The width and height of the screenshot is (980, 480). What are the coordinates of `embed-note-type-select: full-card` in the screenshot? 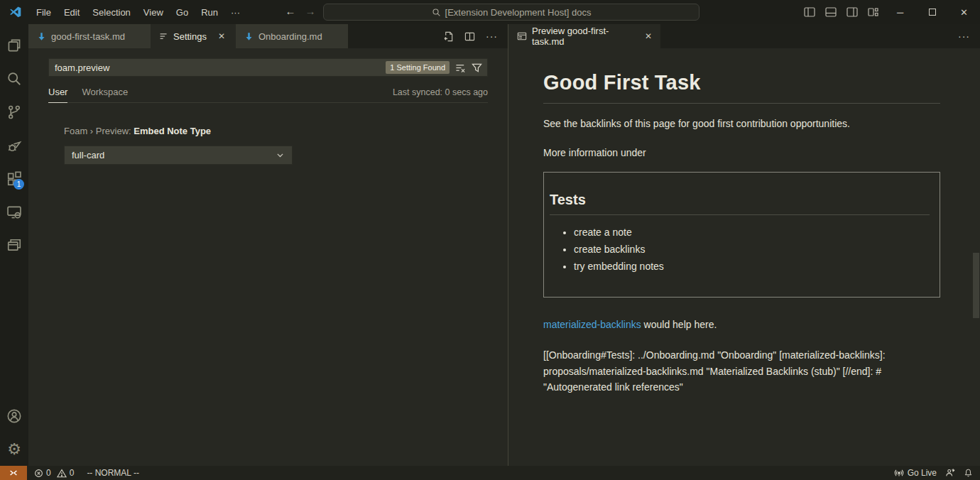 It's located at (178, 155).